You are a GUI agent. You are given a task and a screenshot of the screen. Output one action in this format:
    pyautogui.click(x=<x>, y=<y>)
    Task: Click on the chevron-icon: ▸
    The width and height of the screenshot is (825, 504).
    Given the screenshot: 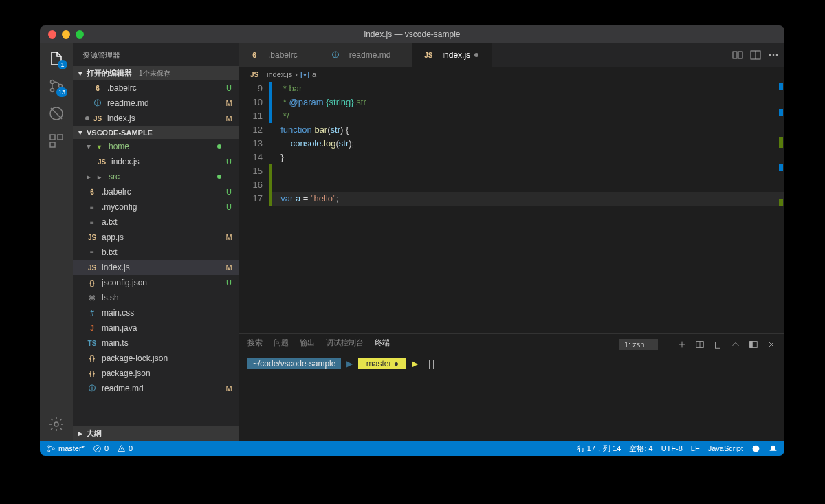 What is the action you would take?
    pyautogui.click(x=90, y=177)
    